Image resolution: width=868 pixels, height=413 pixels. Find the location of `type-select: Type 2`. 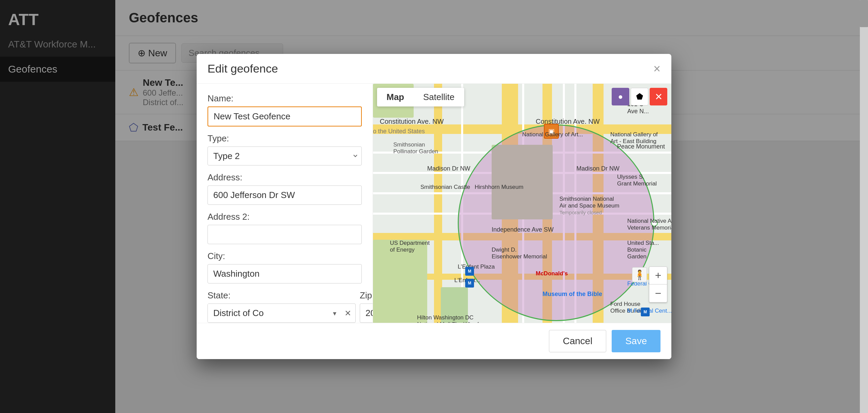

type-select: Type 2 is located at coordinates (285, 156).